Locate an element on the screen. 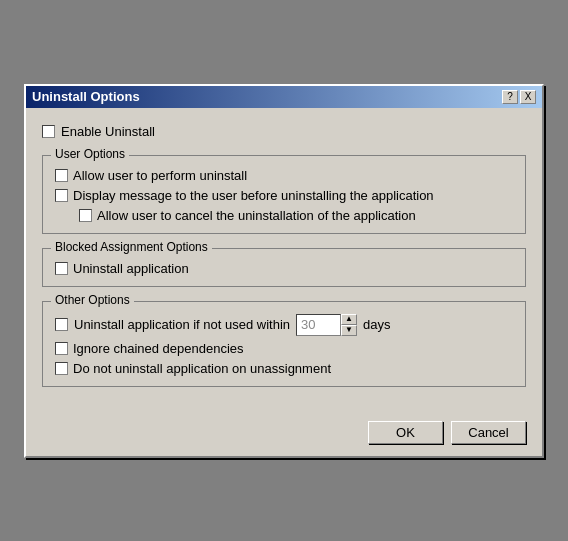 This screenshot has height=541, width=568. other-option-3-checkbox is located at coordinates (62, 368).